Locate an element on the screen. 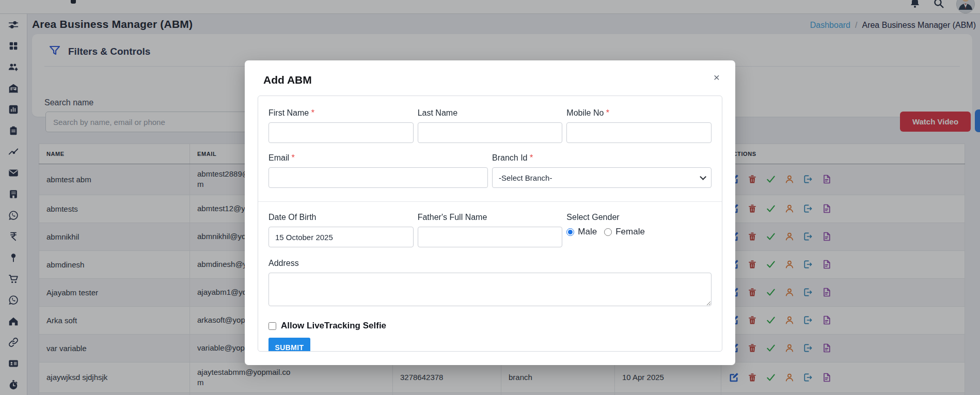 The width and height of the screenshot is (980, 395). branch-id-label: Branch Id * is located at coordinates (602, 158).